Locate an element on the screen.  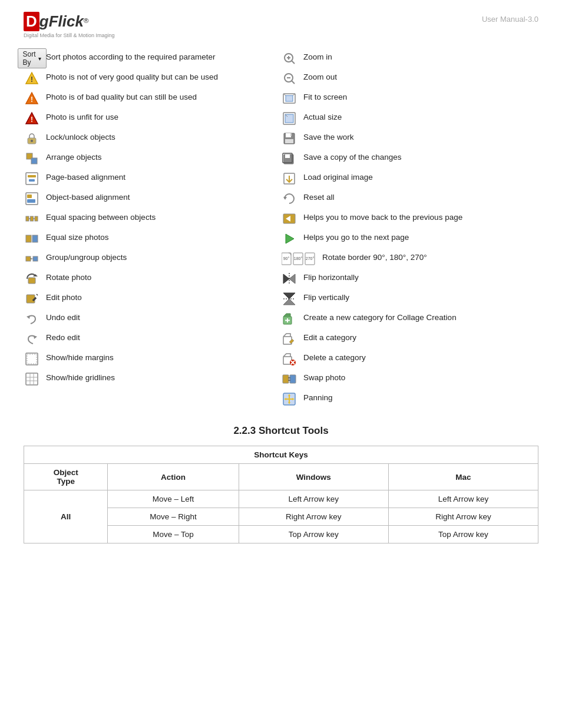
table-row: All Move – Left Left Arrow key Left Arro… is located at coordinates (282, 499).